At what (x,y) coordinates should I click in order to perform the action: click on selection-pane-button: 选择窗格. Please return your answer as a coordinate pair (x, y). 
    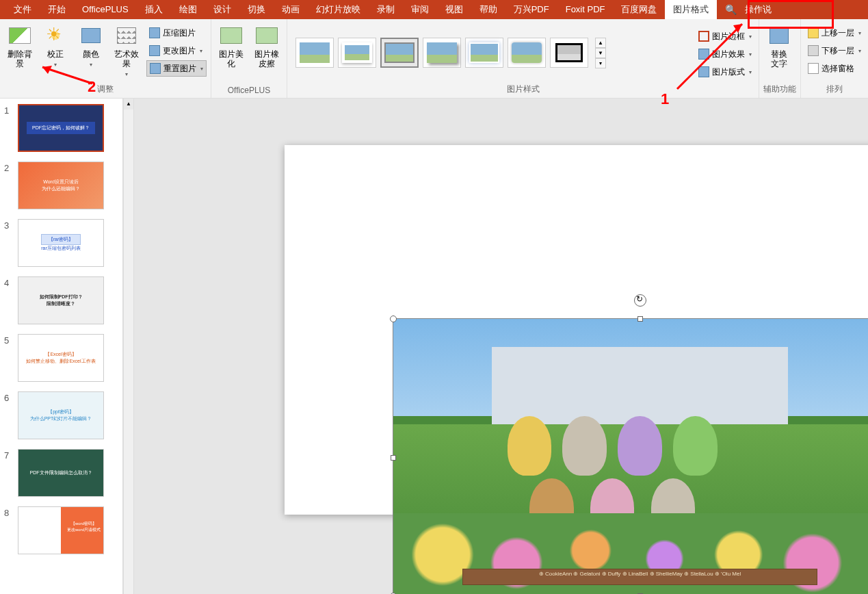
    Looking at the image, I should click on (834, 68).